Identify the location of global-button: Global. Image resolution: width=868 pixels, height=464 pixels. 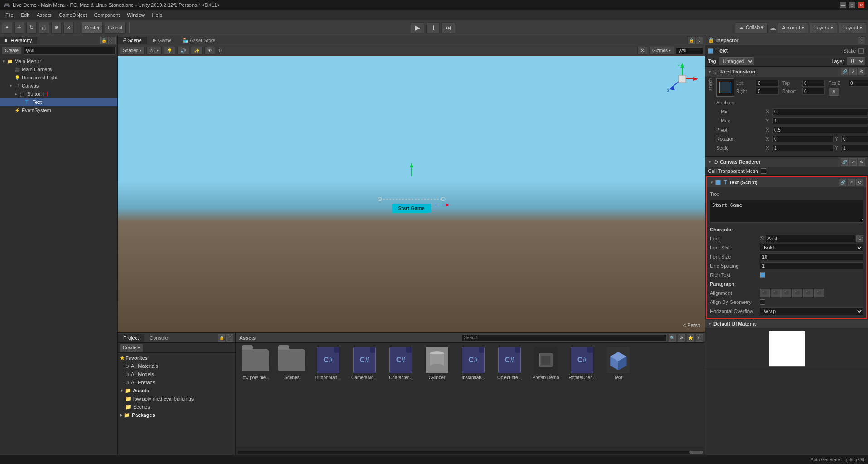
(115, 28).